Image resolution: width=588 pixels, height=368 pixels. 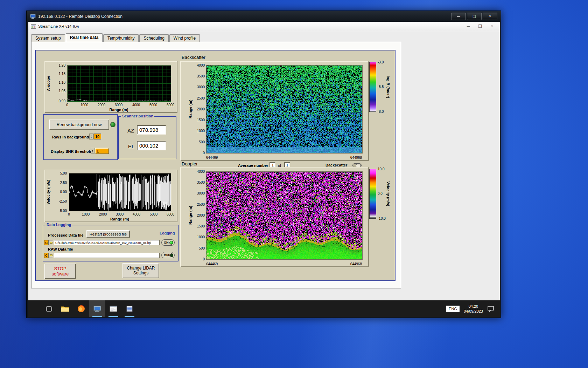 I want to click on rdp-computer-icon, so click(x=33, y=16).